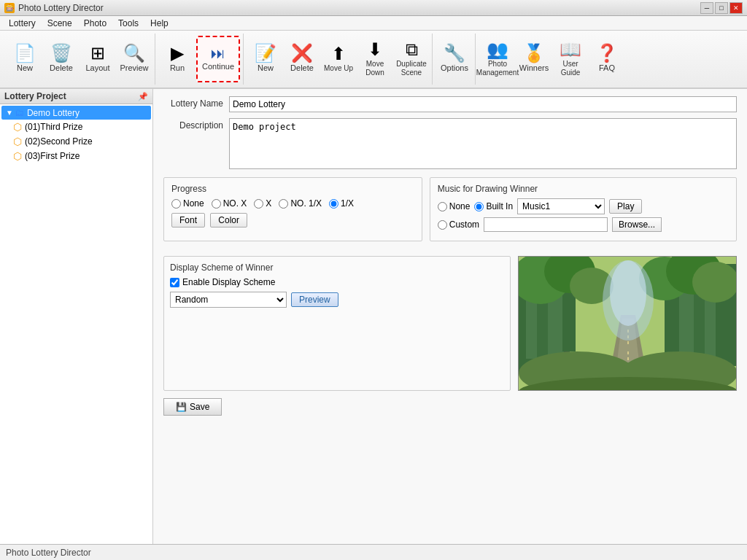  What do you see at coordinates (499, 206) in the screenshot?
I see `music-builtin-label: Built In` at bounding box center [499, 206].